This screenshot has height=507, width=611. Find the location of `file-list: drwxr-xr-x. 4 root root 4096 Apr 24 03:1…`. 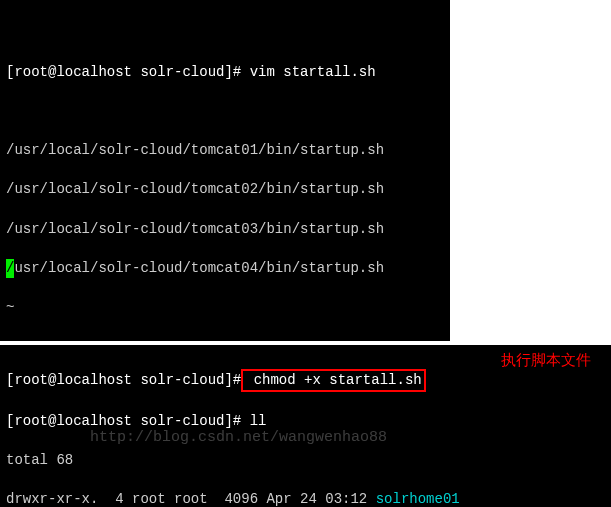

file-list: drwxr-xr-x. 4 root root 4096 Apr 24 03:1… is located at coordinates (306, 498).